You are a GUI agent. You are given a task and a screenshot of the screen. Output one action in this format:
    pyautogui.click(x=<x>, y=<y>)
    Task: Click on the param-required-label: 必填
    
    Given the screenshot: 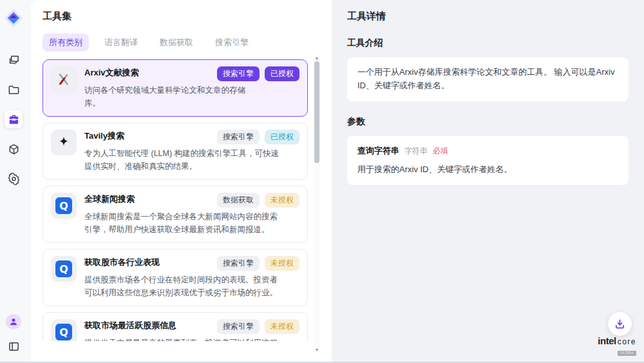 What is the action you would take?
    pyautogui.click(x=440, y=151)
    